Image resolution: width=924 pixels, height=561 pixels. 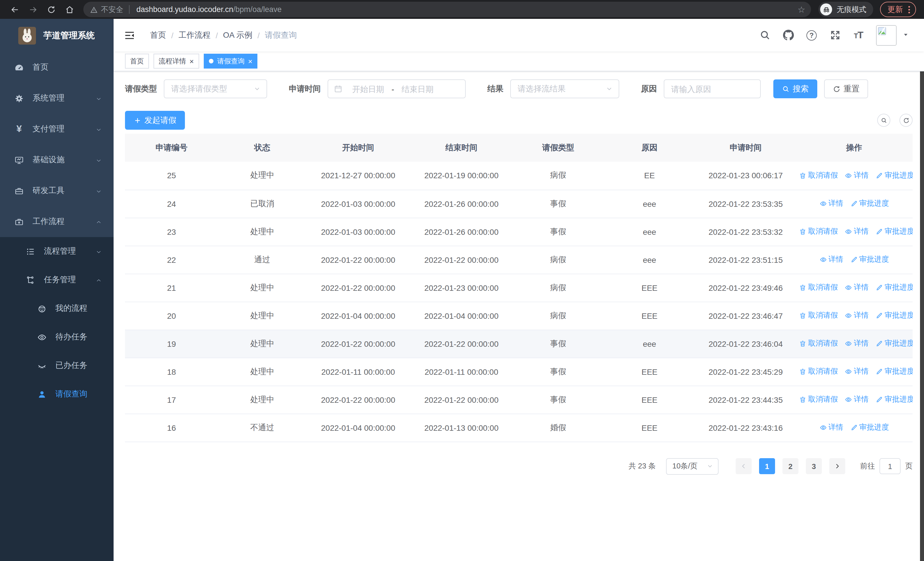 What do you see at coordinates (886, 35) in the screenshot?
I see `avatar` at bounding box center [886, 35].